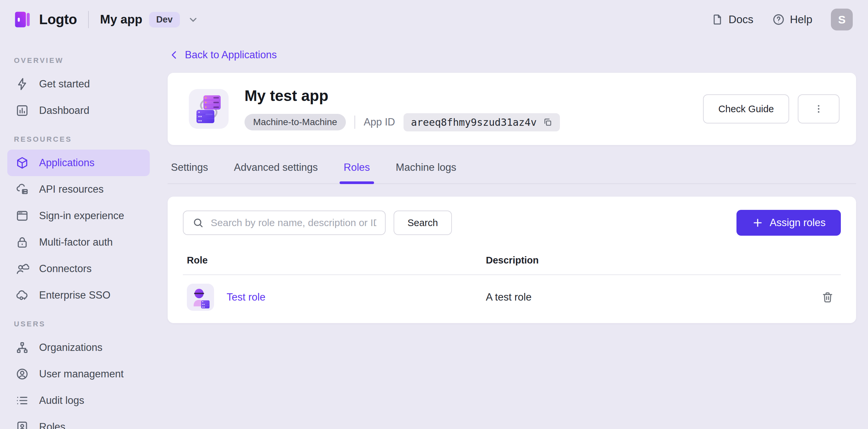 This screenshot has height=429, width=868. What do you see at coordinates (336, 260) in the screenshot?
I see `column-header-role: Role` at bounding box center [336, 260].